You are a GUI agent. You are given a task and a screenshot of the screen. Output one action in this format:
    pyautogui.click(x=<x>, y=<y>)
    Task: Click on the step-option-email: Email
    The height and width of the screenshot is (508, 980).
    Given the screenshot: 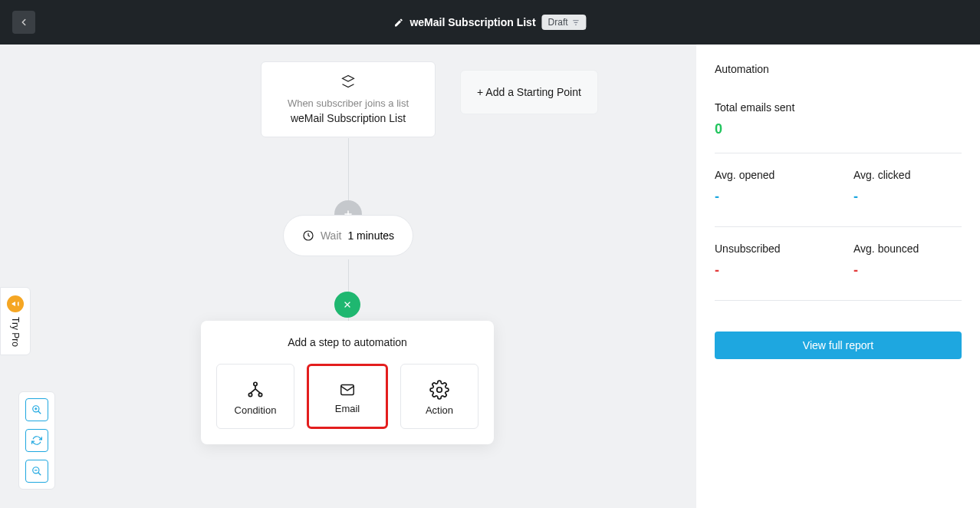 What is the action you would take?
    pyautogui.click(x=347, y=396)
    